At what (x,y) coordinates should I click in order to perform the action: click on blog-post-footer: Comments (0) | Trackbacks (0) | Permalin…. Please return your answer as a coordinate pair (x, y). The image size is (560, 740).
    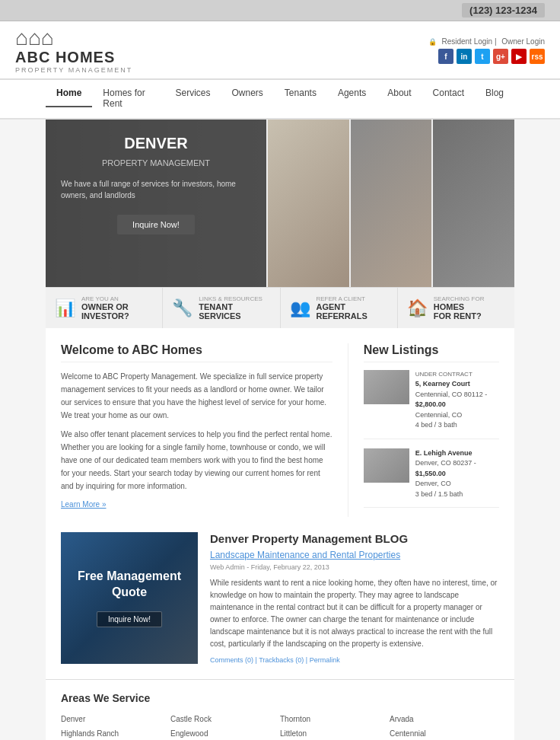
    Looking at the image, I should click on (355, 660).